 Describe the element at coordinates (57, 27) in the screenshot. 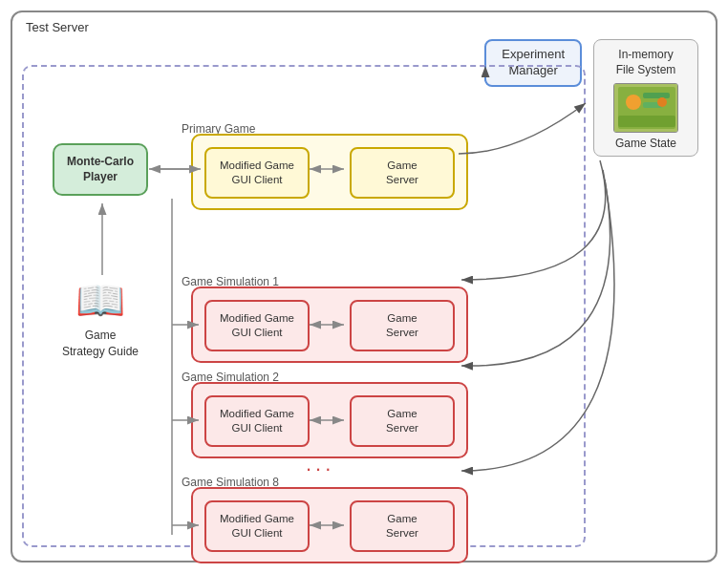

I see `test-server-label: Test Server` at that location.